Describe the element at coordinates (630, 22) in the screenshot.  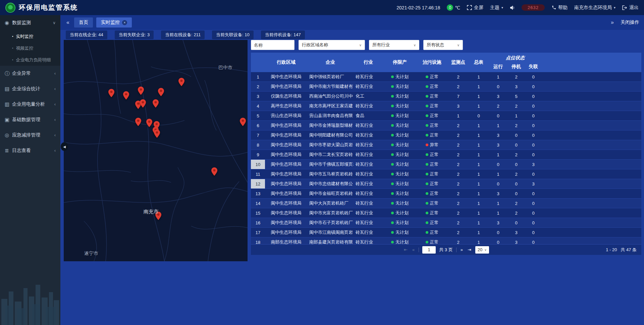
I see `close-operations-button: 关闭操作` at that location.